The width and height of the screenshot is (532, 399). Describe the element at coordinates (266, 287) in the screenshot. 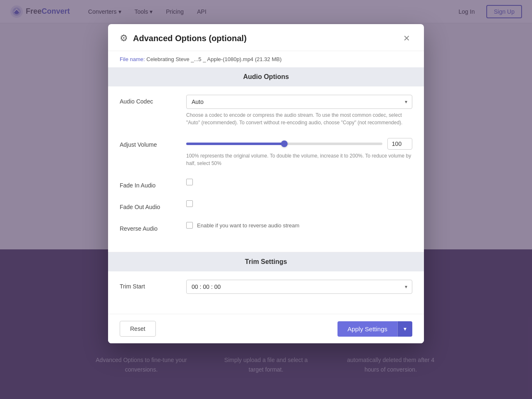

I see `trim-start-row: Trim Start ▾` at that location.